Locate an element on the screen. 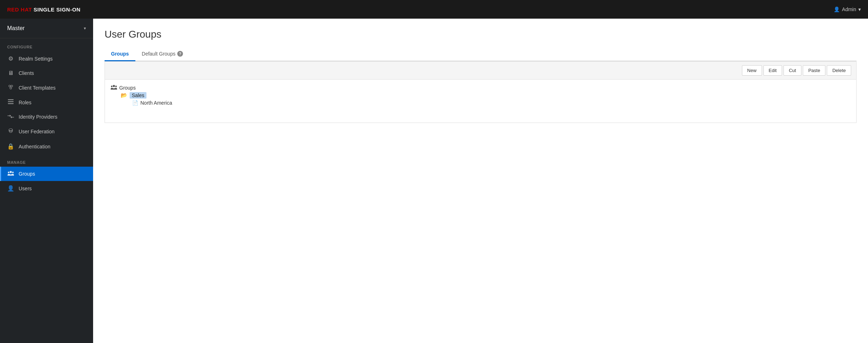 The height and width of the screenshot is (343, 868). sidebar-item-label: Clients is located at coordinates (26, 73).